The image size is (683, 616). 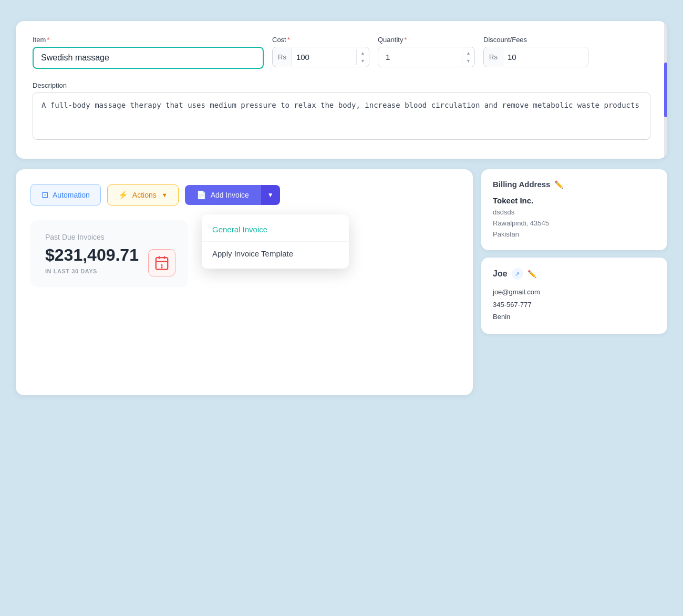 I want to click on contact-phone: 345-567-777, so click(x=574, y=305).